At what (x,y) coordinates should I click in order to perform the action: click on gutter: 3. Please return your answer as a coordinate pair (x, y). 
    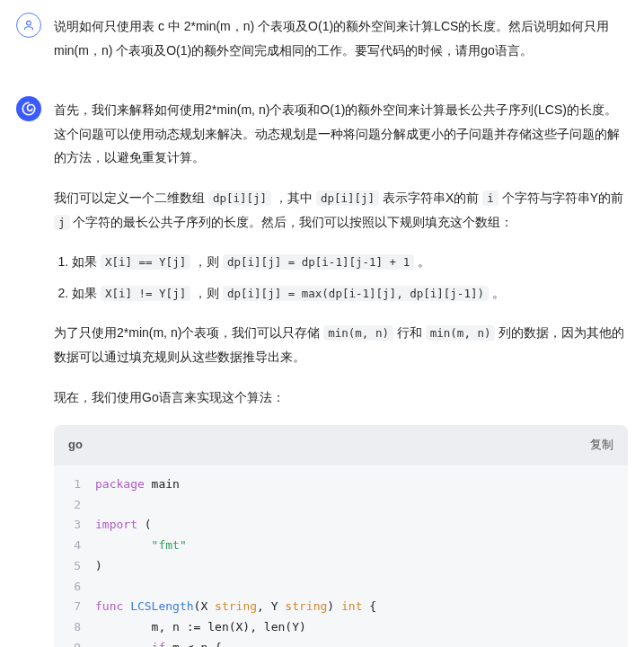
    Looking at the image, I should click on (75, 525).